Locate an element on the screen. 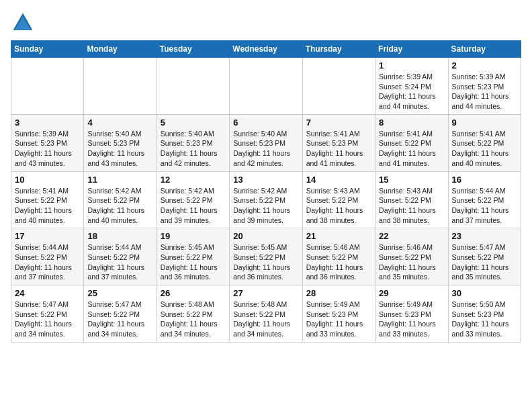  calendar-cell: 27Sunrise: 5:48 AM Sunset: 5:22 PM Dayli… is located at coordinates (266, 314).